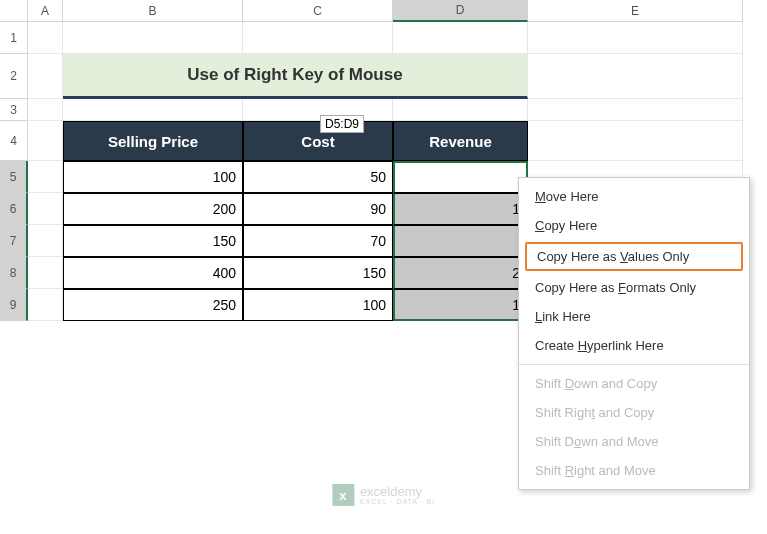 The image size is (767, 534). I want to click on row-header-7: 7, so click(14, 241).